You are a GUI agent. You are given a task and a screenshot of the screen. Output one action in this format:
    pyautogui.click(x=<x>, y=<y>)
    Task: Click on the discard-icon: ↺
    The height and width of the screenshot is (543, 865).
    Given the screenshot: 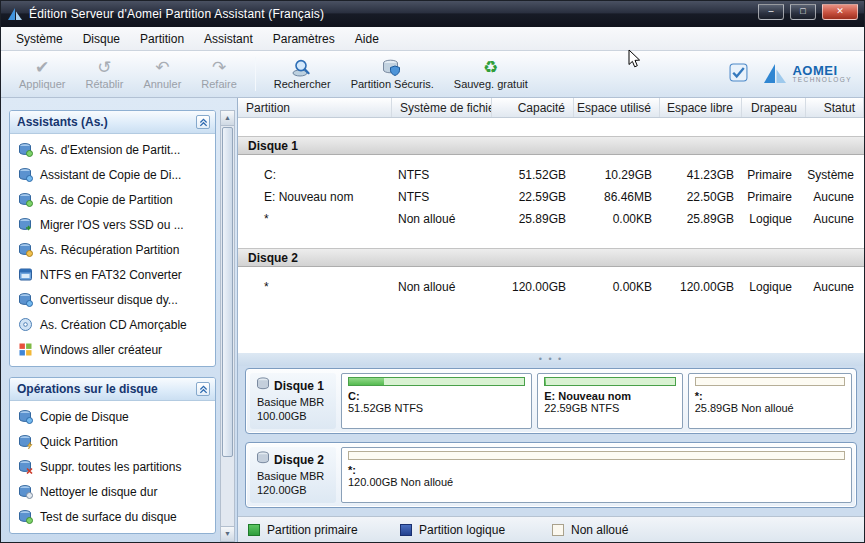 What is the action you would take?
    pyautogui.click(x=104, y=68)
    